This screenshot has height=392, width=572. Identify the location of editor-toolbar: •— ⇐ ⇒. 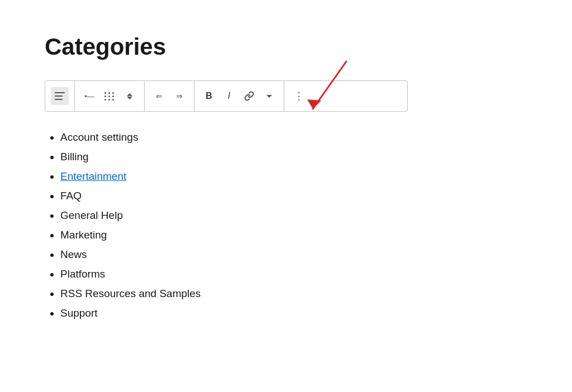
(226, 96).